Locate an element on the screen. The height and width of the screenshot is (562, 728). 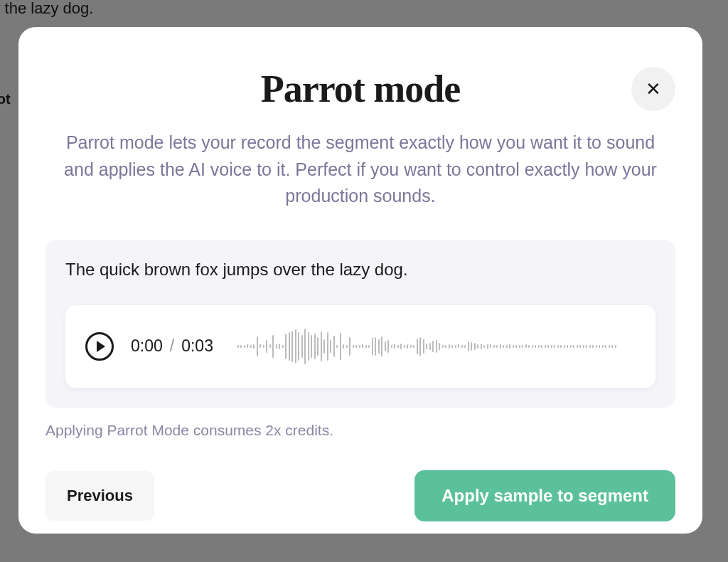
credits-note: Applying Parrot Mode consumes 2x credits… is located at coordinates (360, 430).